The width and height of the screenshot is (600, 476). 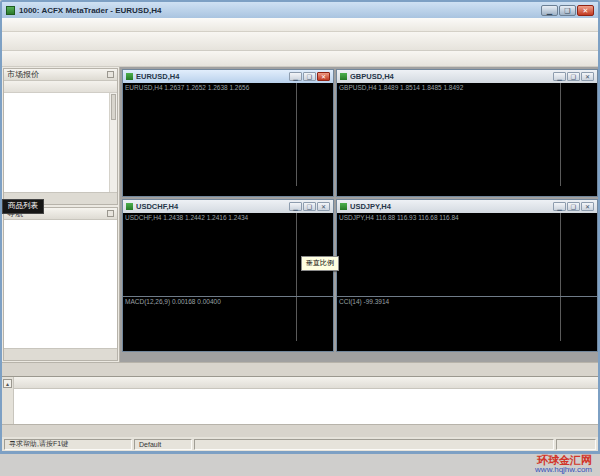 I want to click on navigator-tabs, so click(x=60, y=354).